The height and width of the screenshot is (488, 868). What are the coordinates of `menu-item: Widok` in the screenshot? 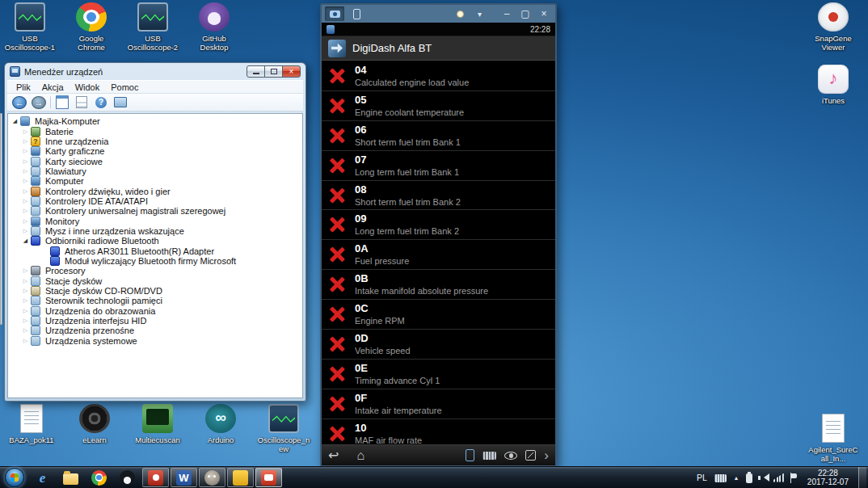 It's located at (87, 87).